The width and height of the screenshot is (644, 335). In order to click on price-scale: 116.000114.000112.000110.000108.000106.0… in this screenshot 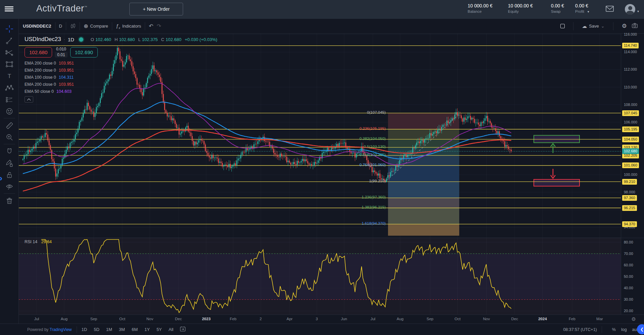, I will do `click(632, 174)`.